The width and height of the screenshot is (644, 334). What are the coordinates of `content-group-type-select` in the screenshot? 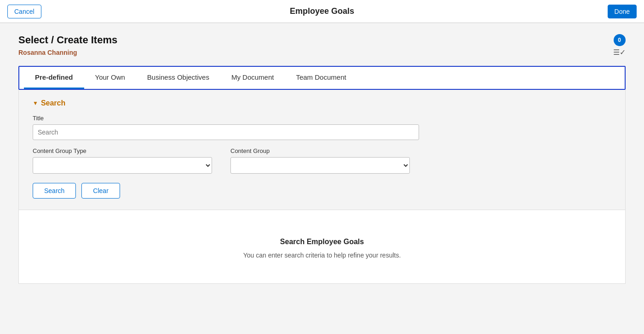 It's located at (122, 165).